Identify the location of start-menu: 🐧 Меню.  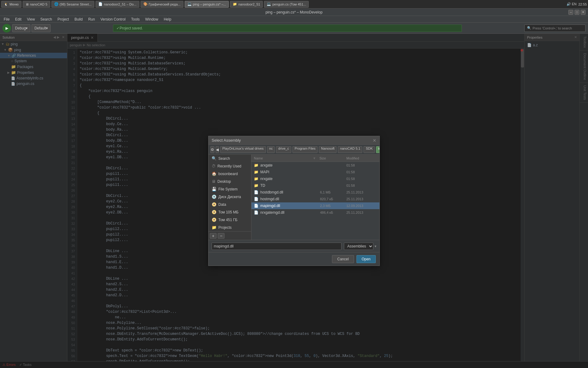
(11, 4).